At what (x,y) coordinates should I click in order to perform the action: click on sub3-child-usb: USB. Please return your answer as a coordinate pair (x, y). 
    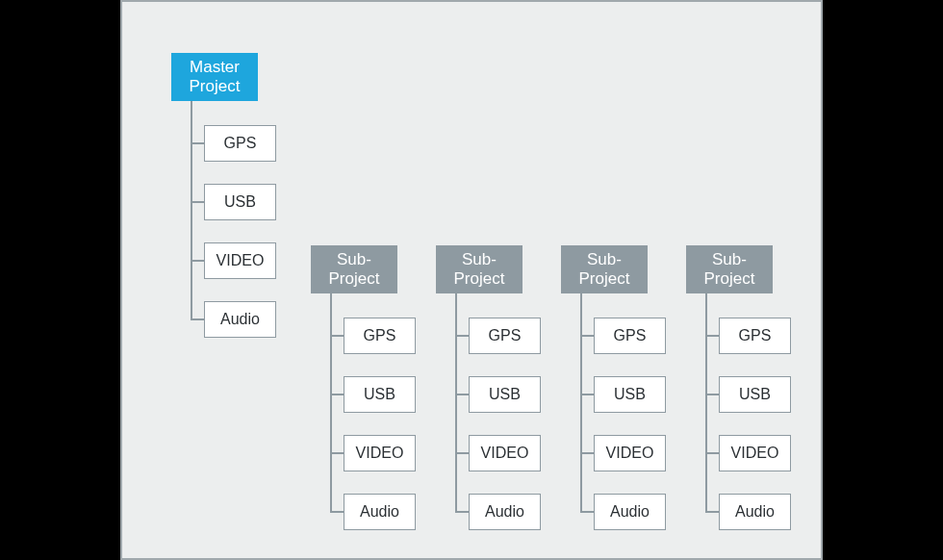
    Looking at the image, I should click on (629, 395).